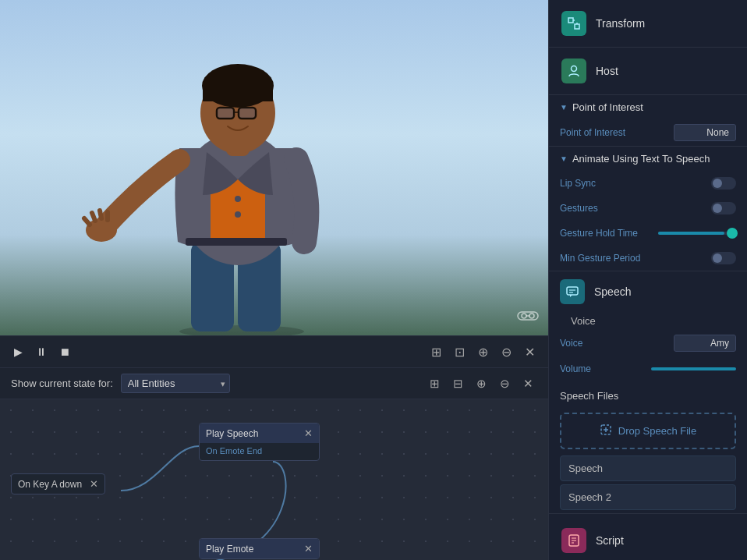 This screenshot has height=560, width=747. I want to click on gestures-label: Gestures, so click(632, 208).